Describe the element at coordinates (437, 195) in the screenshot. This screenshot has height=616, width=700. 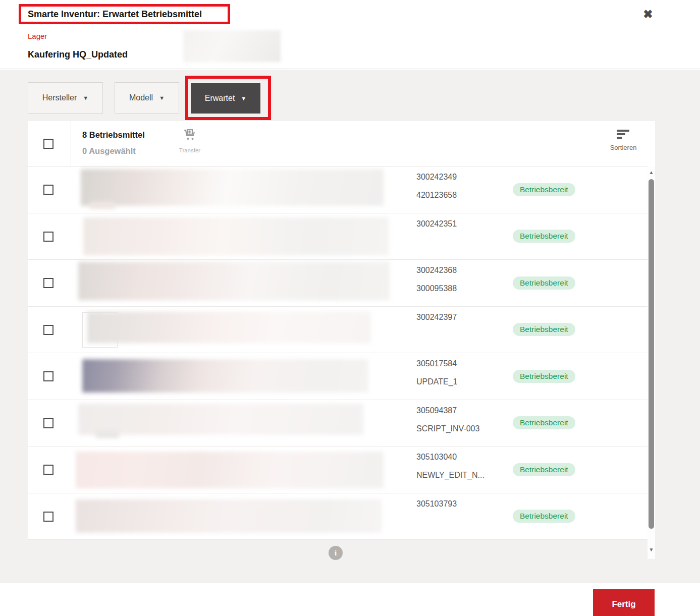
I see `alt-serial-number: 420123658` at that location.